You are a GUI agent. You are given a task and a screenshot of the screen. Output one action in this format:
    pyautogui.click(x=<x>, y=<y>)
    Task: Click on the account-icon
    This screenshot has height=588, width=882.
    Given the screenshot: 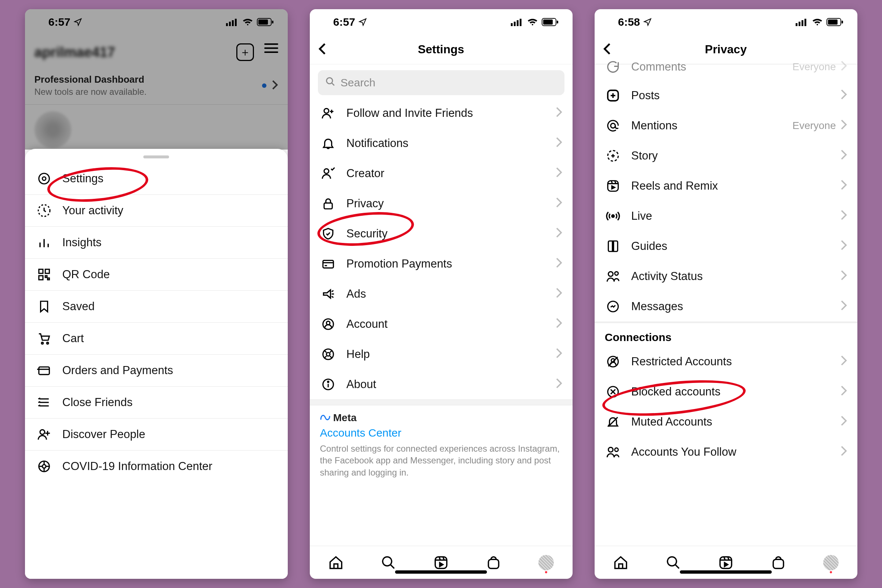 What is the action you would take?
    pyautogui.click(x=328, y=324)
    